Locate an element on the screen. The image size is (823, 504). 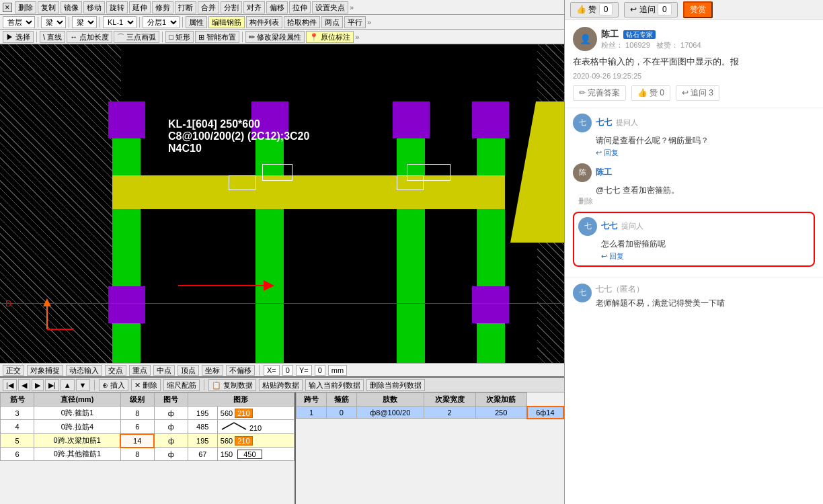
smart-place-btn: ⊞ 智能布置 is located at coordinates (217, 37).